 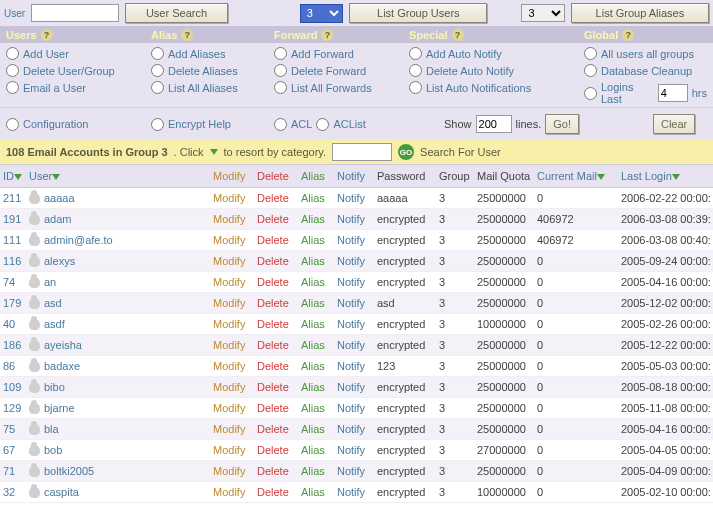 What do you see at coordinates (78, 240) in the screenshot?
I see `user-link: admin@afe.to` at bounding box center [78, 240].